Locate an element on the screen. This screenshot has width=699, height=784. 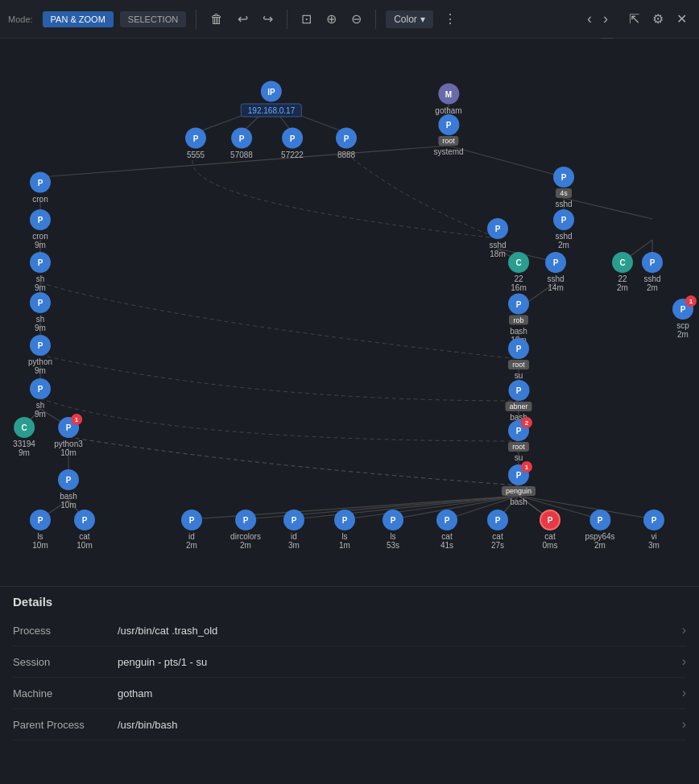
node-sshd2m: P sshd2m is located at coordinates (652, 272).